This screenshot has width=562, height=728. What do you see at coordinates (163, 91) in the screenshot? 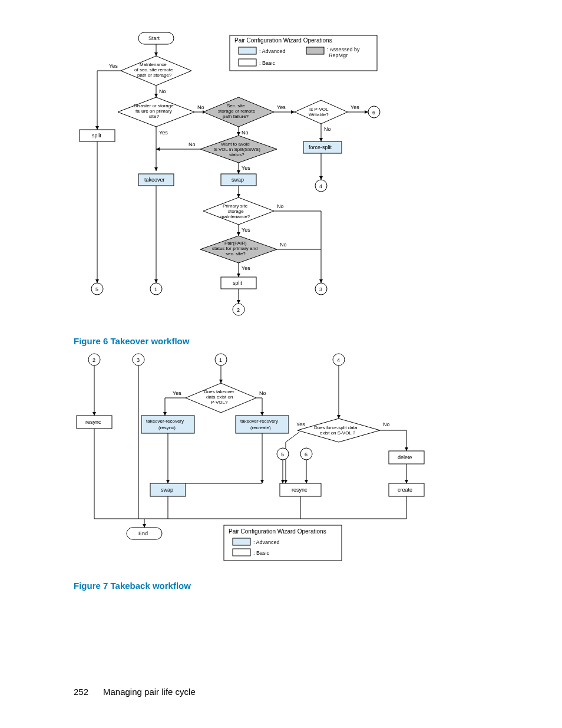
I see `edge-no: No` at bounding box center [163, 91].